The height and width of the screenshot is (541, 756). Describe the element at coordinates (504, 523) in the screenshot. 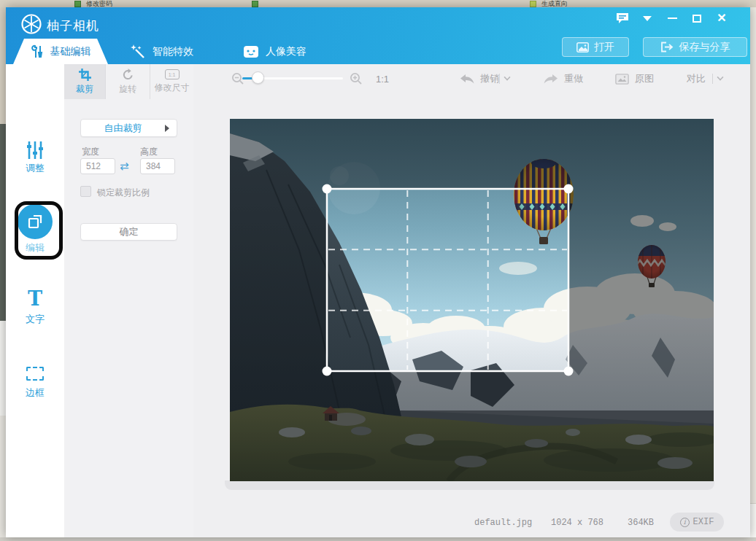

I see `status-filename: default.jpg` at that location.